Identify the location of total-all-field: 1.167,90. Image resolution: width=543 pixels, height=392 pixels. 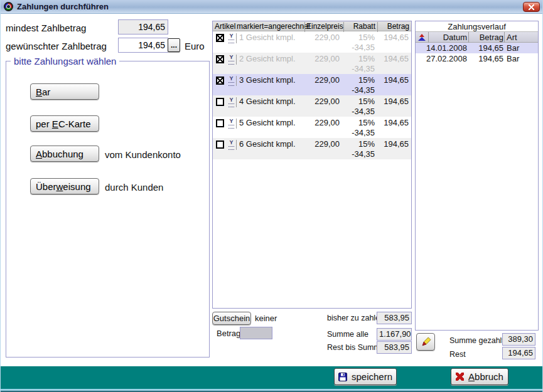
(394, 334).